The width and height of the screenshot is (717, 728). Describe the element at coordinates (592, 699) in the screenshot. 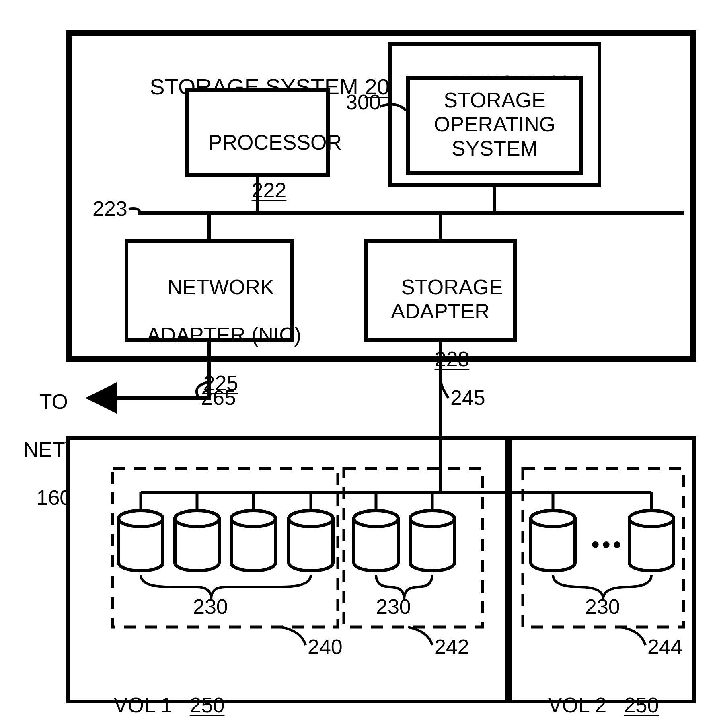

I see `vol2-label: VOL 2 250` at that location.